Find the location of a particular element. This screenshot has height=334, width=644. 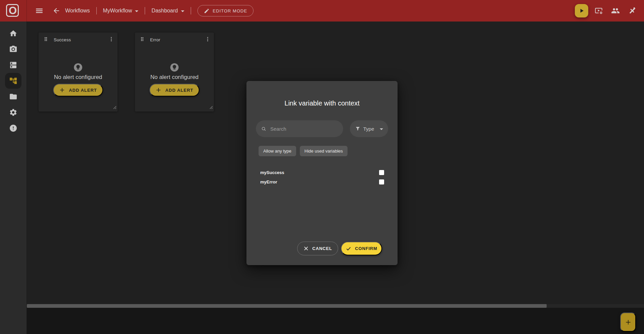

dialog-title: Link variable with context is located at coordinates (322, 103).